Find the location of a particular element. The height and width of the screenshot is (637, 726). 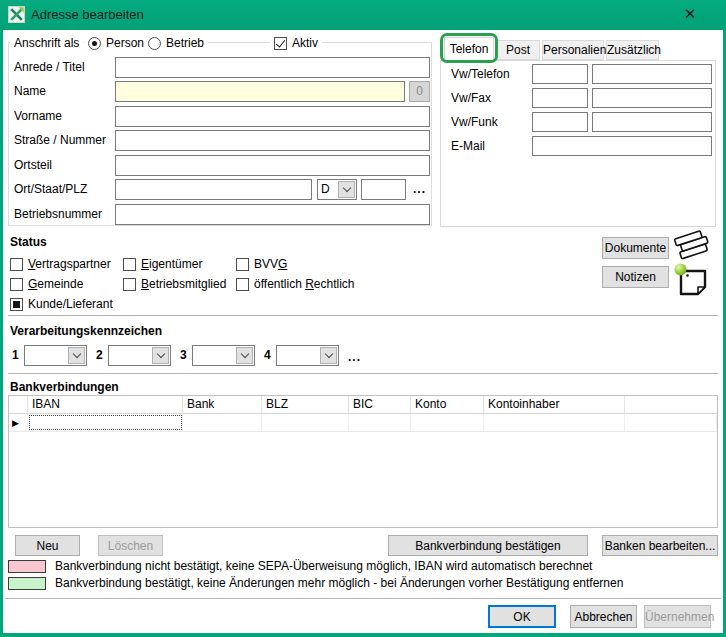

checkbox-vertragspartner-control is located at coordinates (16, 264).